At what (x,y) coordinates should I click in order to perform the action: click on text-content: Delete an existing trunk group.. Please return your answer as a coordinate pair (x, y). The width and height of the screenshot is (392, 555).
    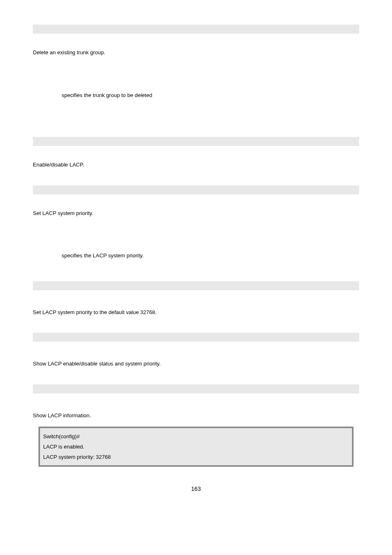
    Looking at the image, I should click on (69, 53).